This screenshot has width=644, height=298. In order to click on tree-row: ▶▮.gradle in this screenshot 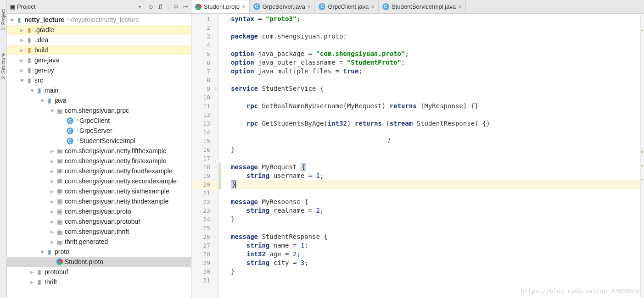, I will do `click(99, 30)`.